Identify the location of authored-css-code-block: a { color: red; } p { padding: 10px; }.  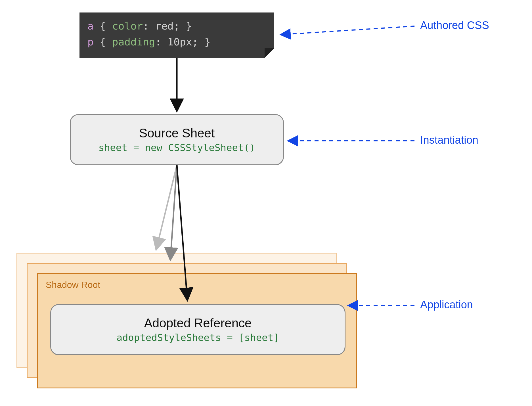
(177, 35).